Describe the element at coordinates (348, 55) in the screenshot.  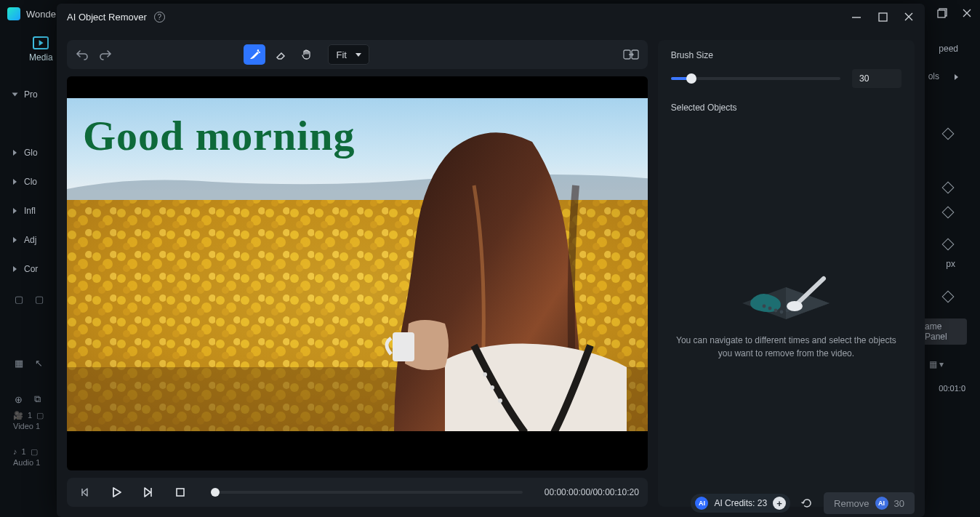
I see `zoom-select: Fit` at that location.